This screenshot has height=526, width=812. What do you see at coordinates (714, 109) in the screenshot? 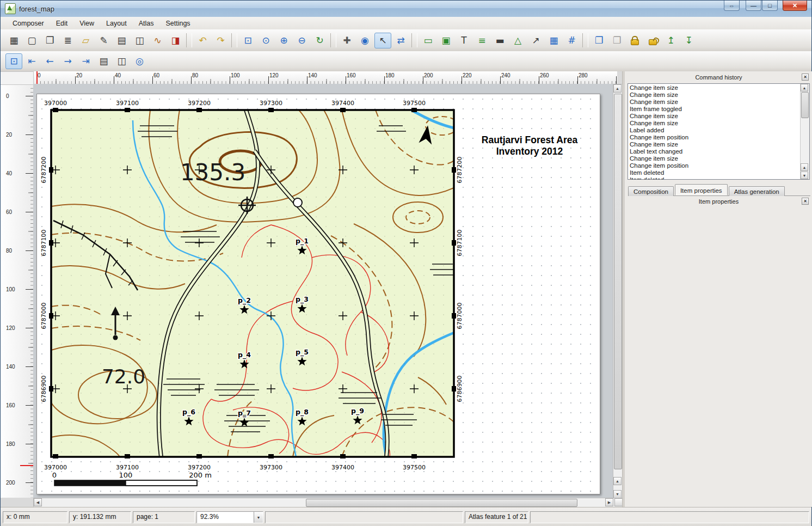
I see `history-item: Item frame toggled` at bounding box center [714, 109].